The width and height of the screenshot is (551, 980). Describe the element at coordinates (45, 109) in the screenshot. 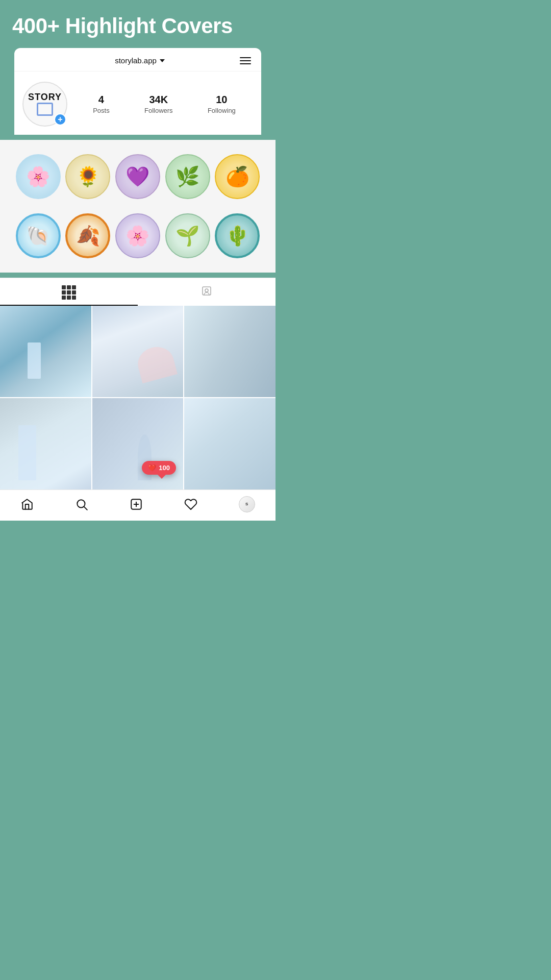

I see `avatar-rect-decoration` at that location.